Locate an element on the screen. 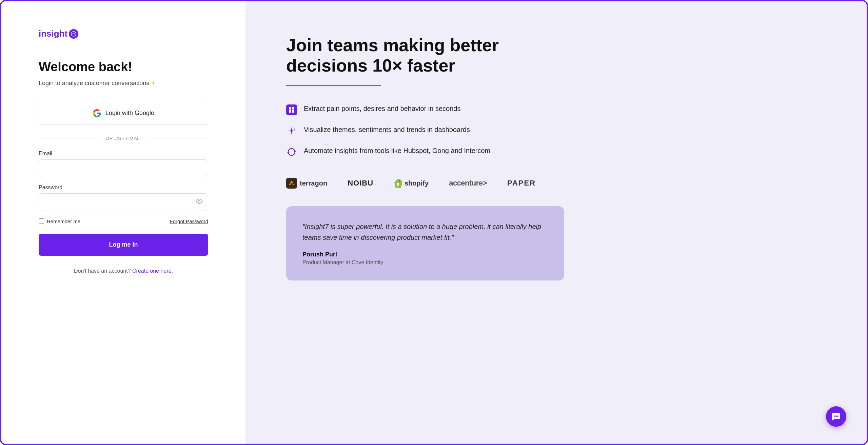  brand-accenture: accenture> is located at coordinates (468, 183).